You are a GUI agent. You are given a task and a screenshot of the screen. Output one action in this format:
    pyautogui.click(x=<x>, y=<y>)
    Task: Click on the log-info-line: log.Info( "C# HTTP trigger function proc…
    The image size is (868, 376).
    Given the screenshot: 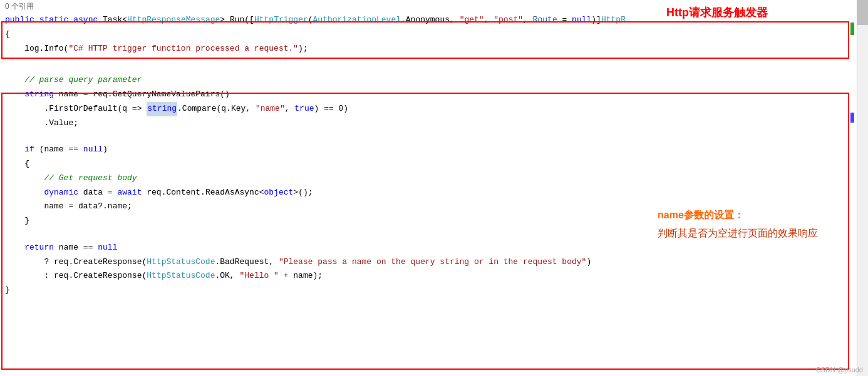 What is the action you would take?
    pyautogui.click(x=428, y=49)
    